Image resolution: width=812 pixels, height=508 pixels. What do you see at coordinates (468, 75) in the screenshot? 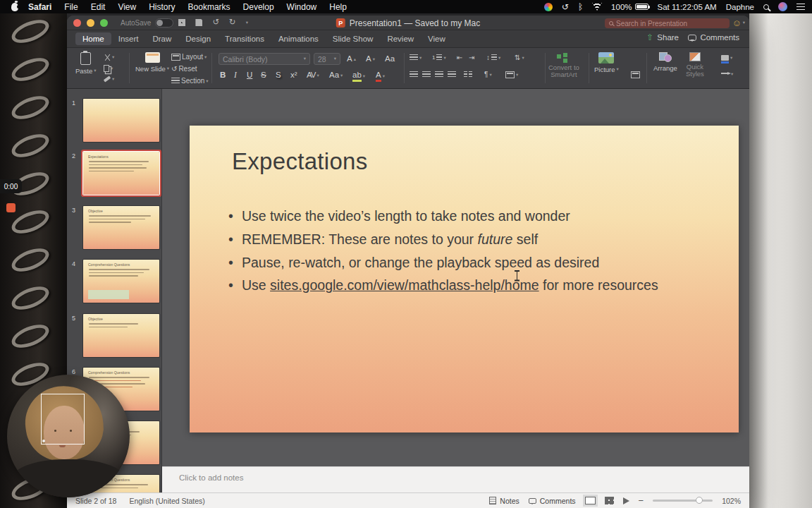
I see `columns-button` at bounding box center [468, 75].